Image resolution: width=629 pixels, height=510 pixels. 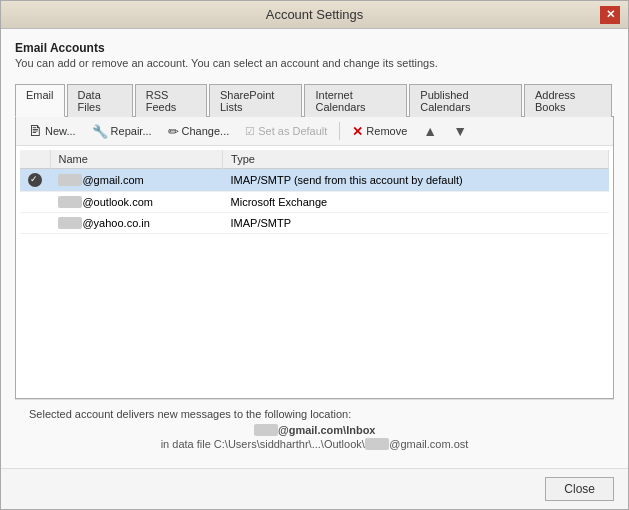 What do you see at coordinates (100, 132) in the screenshot?
I see `repair-icon: 🔧` at bounding box center [100, 132].